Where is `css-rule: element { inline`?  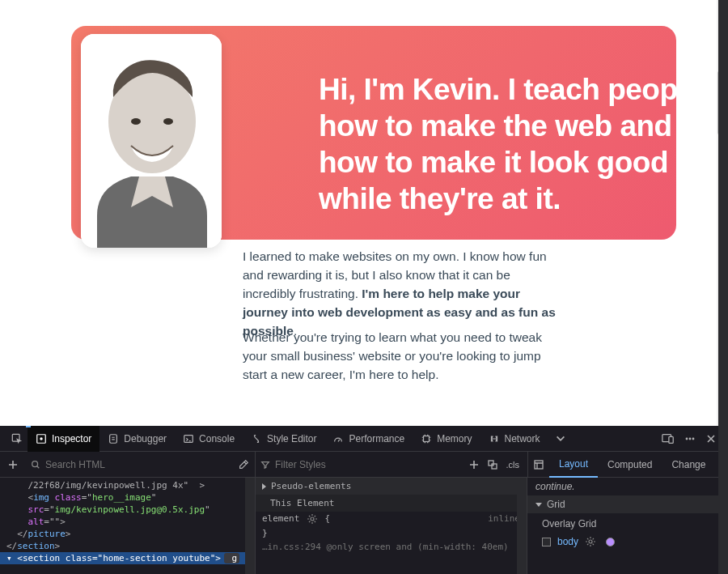 css-rule: element { inline is located at coordinates (392, 519).